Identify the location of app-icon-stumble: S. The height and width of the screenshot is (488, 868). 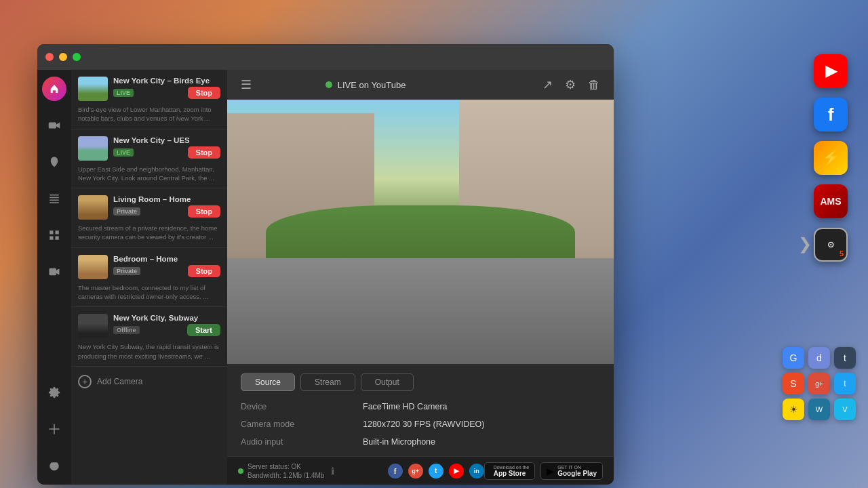
(793, 384).